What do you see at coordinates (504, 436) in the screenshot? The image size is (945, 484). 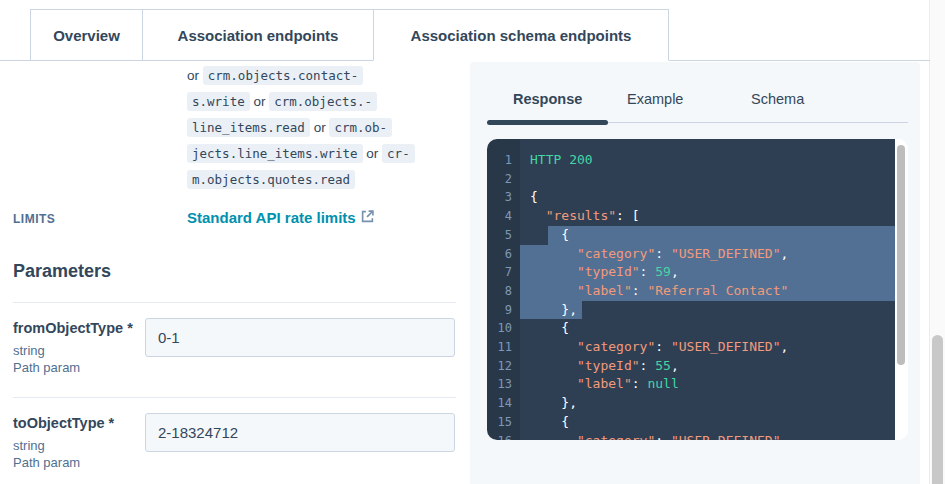 I see `line-number: 16` at bounding box center [504, 436].